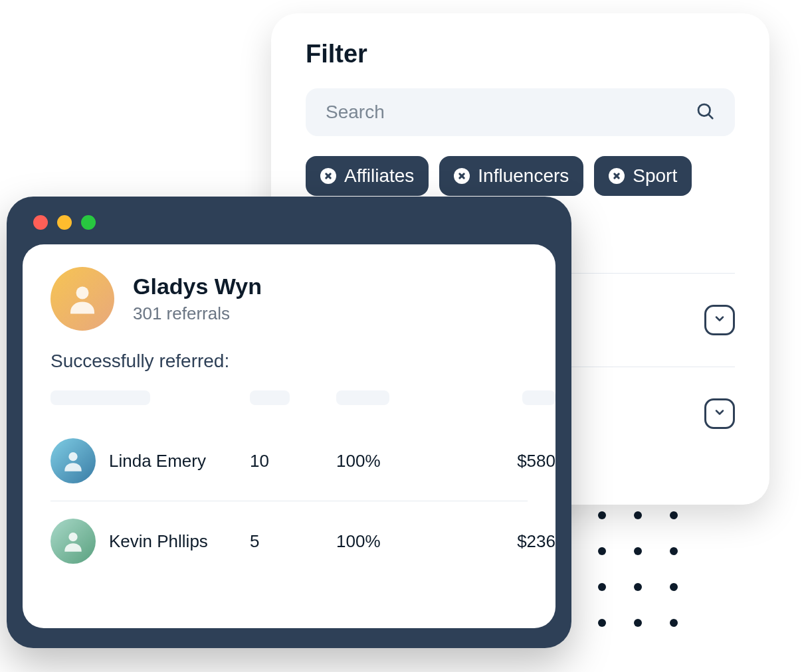  I want to click on table-row: Linda Emery 10 100% $580, so click(289, 461).